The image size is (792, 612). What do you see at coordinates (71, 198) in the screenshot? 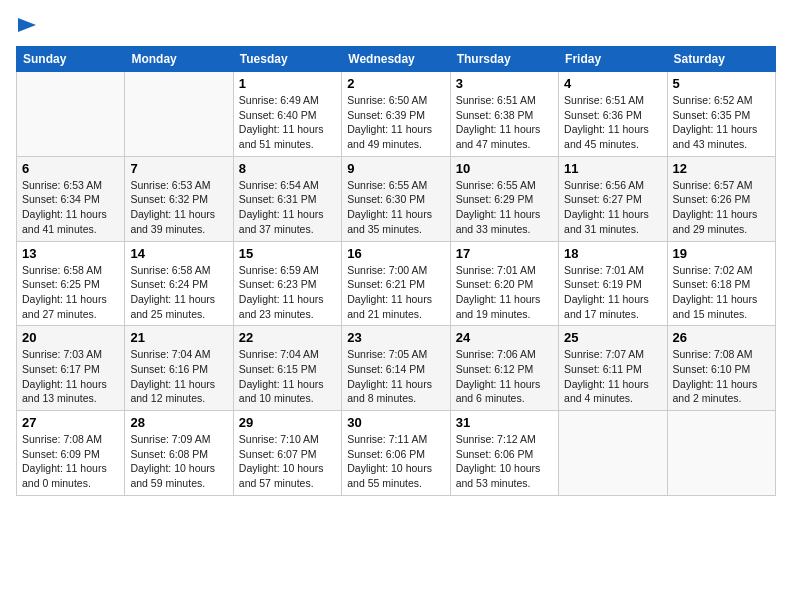
I see `calendar-cell: 6Sunrise: 6:53 AMSunset: 6:34 PMDaylight…` at bounding box center [71, 198].